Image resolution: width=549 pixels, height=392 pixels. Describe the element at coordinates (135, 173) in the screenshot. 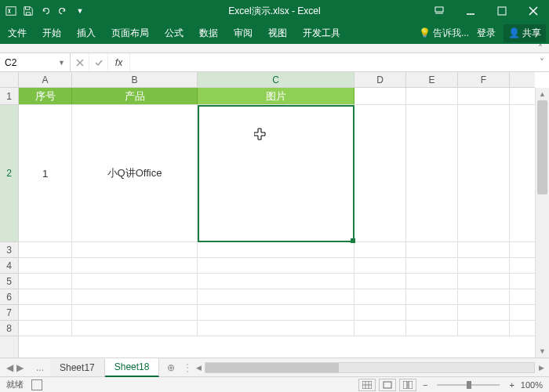

I see `cell-B2: 小Q讲Office` at that location.